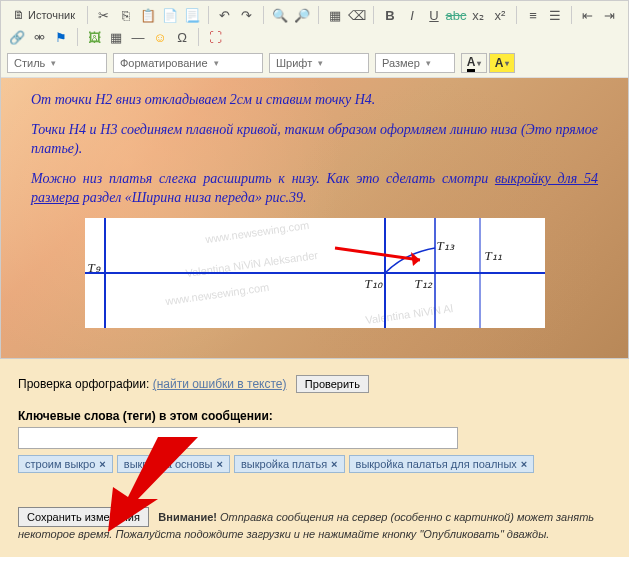  I want to click on redo-icon: ↷, so click(247, 15).